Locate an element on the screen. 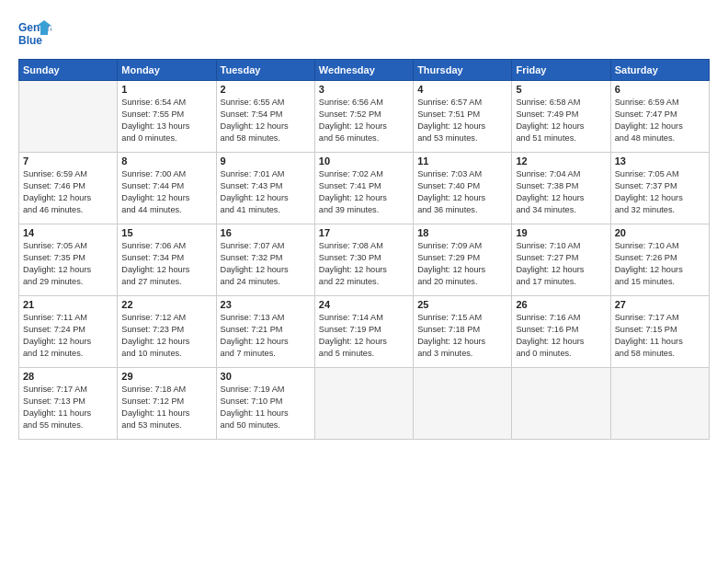 The image size is (728, 563). day-number: 12 is located at coordinates (561, 161).